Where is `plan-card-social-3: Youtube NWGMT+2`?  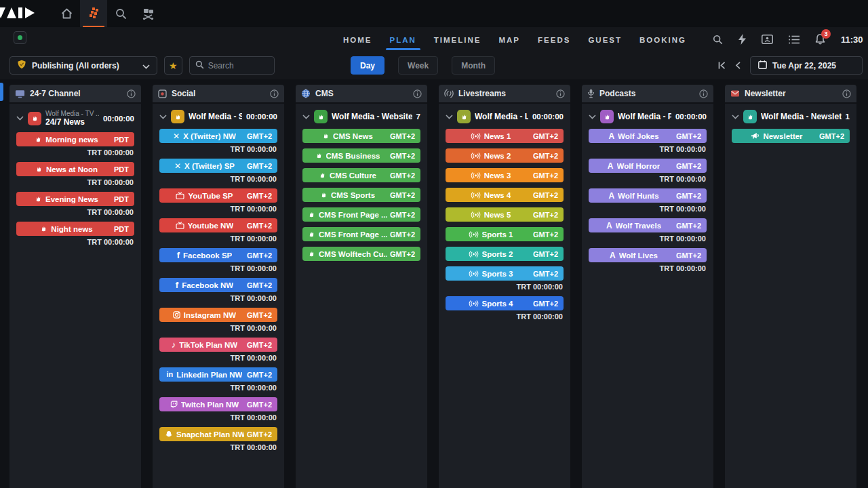
plan-card-social-3: Youtube NWGMT+2 is located at coordinates (218, 225).